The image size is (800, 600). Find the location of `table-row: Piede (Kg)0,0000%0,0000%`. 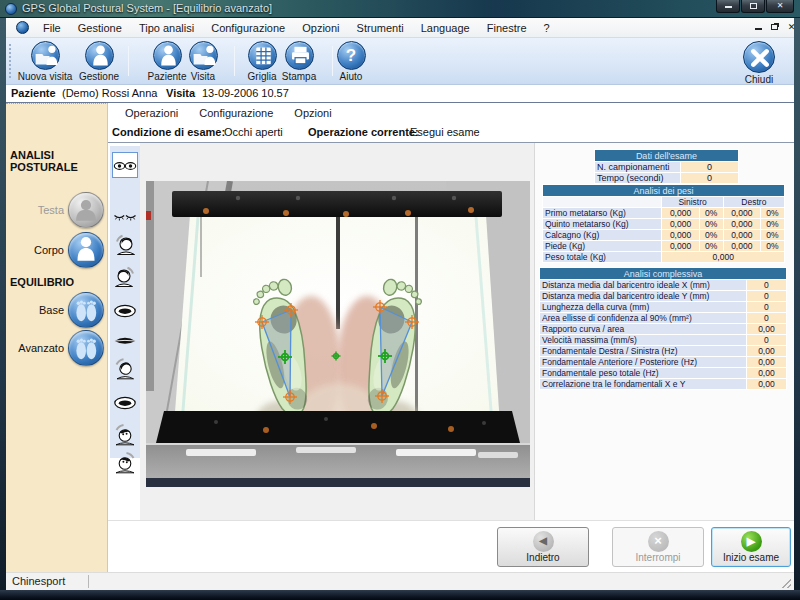

table-row: Piede (Kg)0,0000%0,0000% is located at coordinates (664, 246).